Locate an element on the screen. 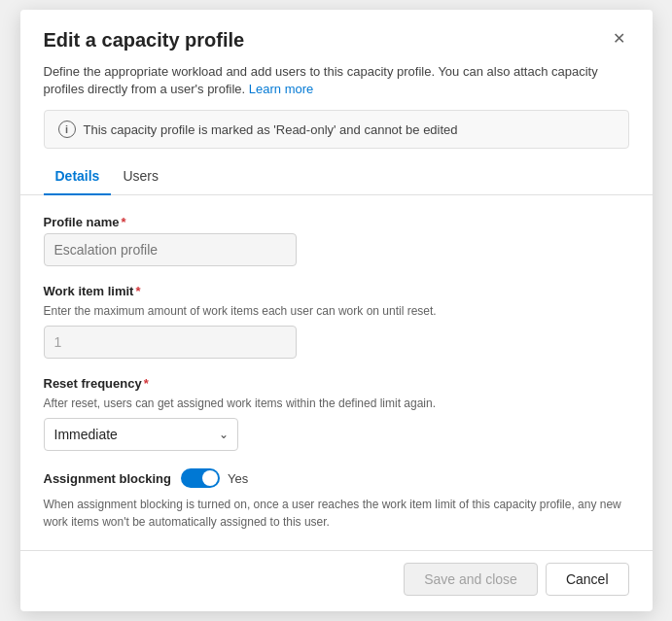 The image size is (672, 621). profile-name-group: Profile name* is located at coordinates (336, 241).